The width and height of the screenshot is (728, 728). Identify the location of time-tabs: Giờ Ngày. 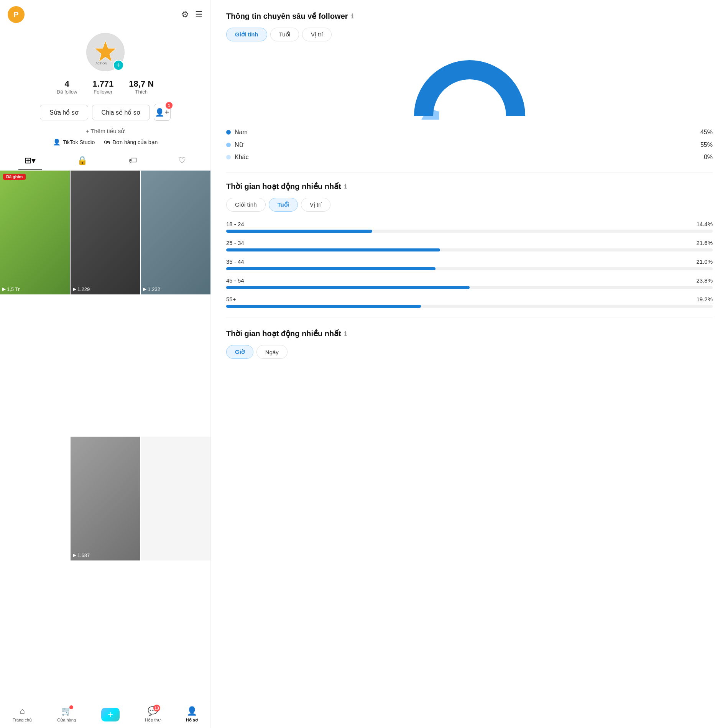
(469, 352).